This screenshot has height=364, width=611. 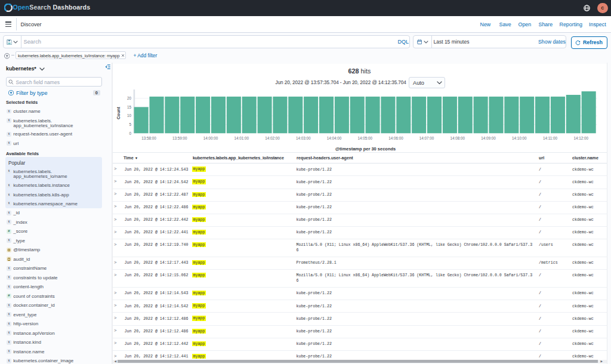 What do you see at coordinates (581, 138) in the screenshot?
I see `svg-text: 14:12:00` at bounding box center [581, 138].